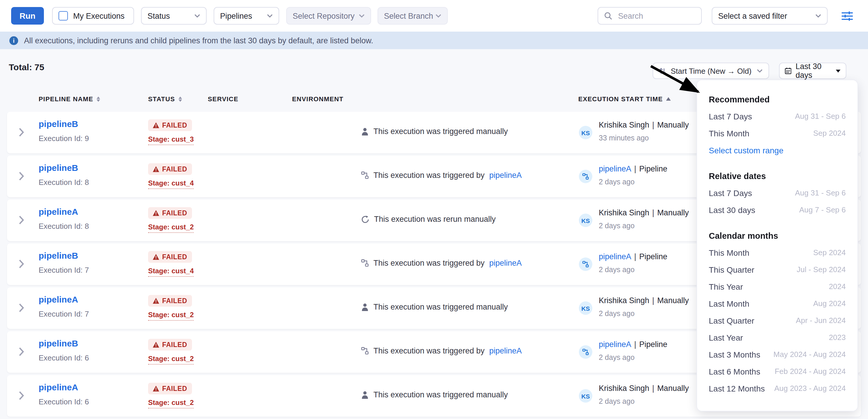 The height and width of the screenshot is (419, 868). What do you see at coordinates (777, 99) in the screenshot?
I see `menu-section-header: Recommended` at bounding box center [777, 99].